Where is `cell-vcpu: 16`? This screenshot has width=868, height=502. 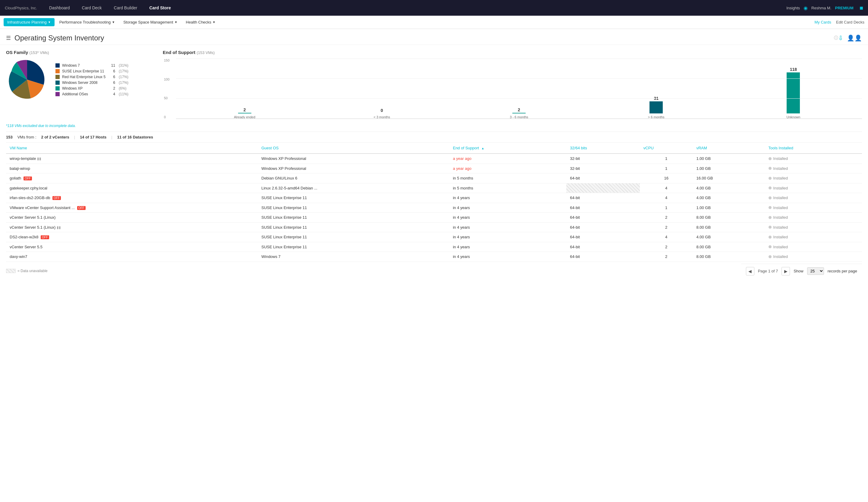 cell-vcpu: 16 is located at coordinates (666, 179).